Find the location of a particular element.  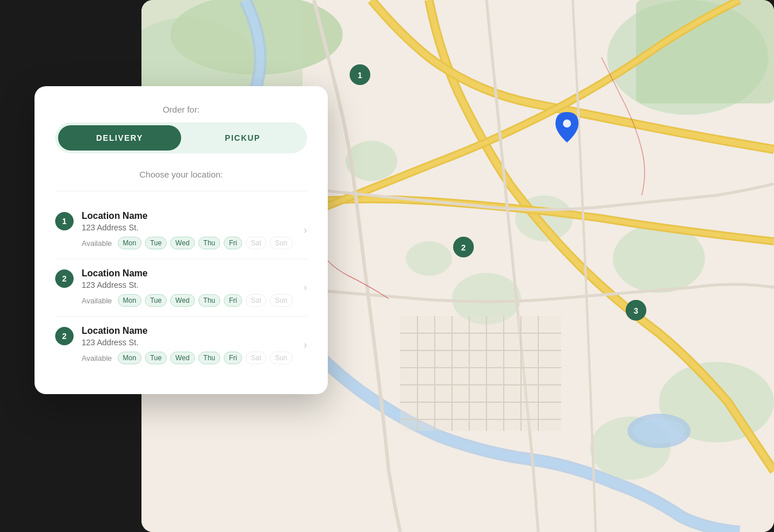

pickup-button: PICKUP is located at coordinates (243, 138).